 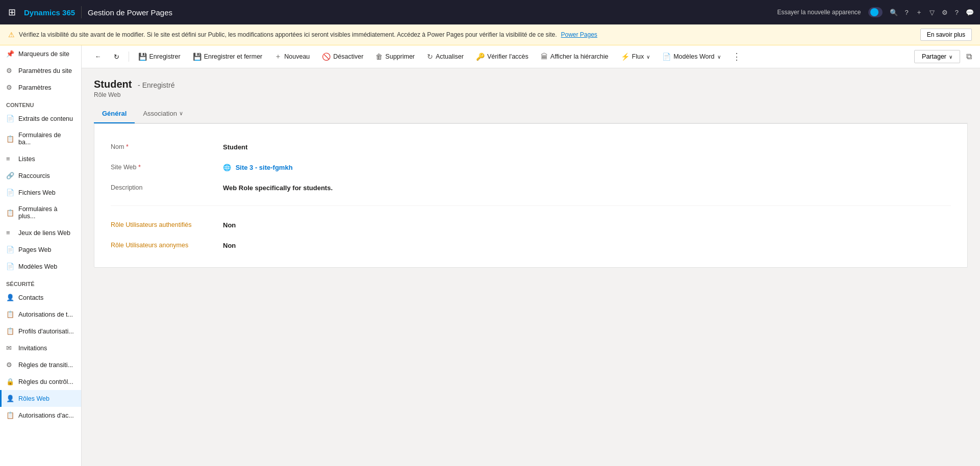 What do you see at coordinates (163, 113) in the screenshot?
I see `tab-assoc-inner: Association ∨` at bounding box center [163, 113].